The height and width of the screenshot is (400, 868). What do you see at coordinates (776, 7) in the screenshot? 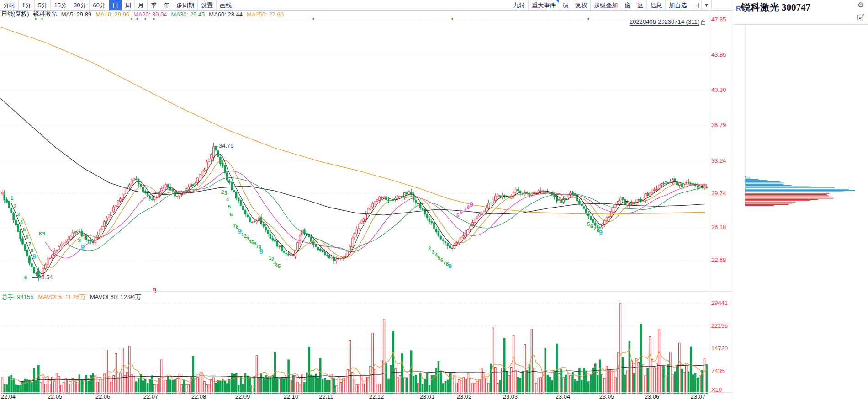
I see `stock-name-code: 锐科激光 300747` at bounding box center [776, 7].